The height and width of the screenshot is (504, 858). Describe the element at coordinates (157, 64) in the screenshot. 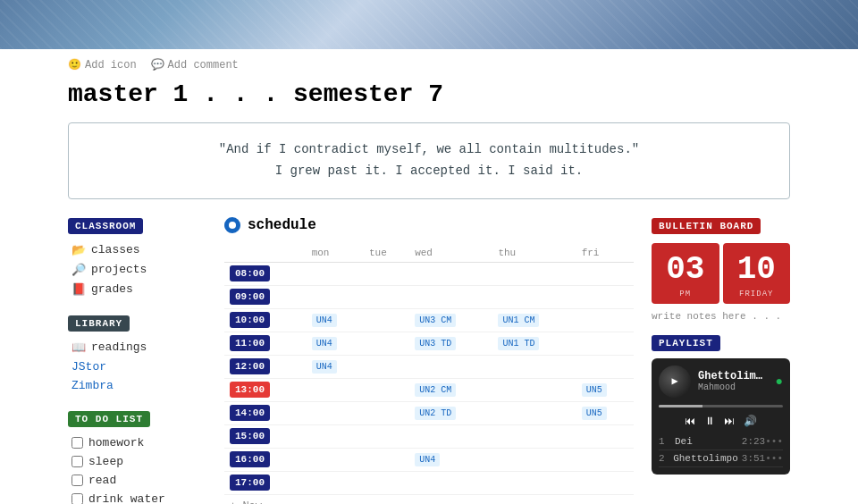

I see `comment-icon: 💬` at that location.